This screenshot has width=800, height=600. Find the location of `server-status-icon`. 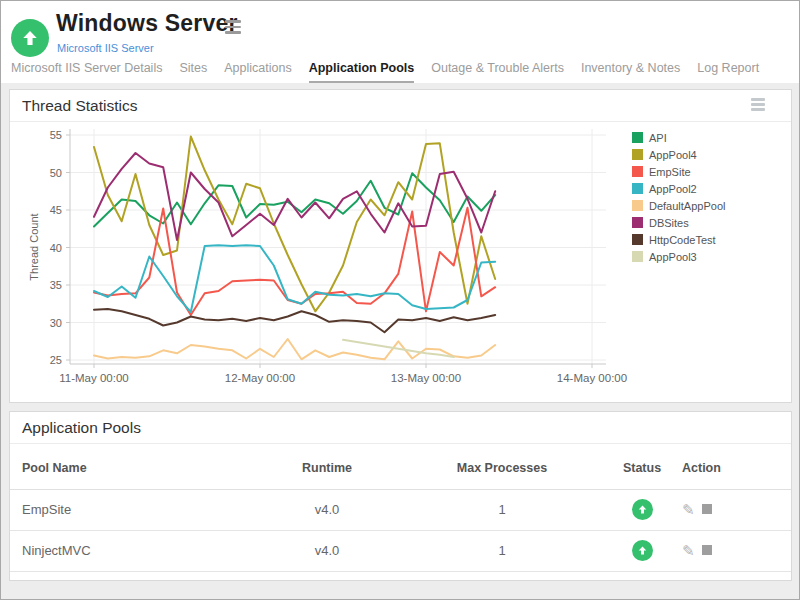

server-status-icon is located at coordinates (30, 38).